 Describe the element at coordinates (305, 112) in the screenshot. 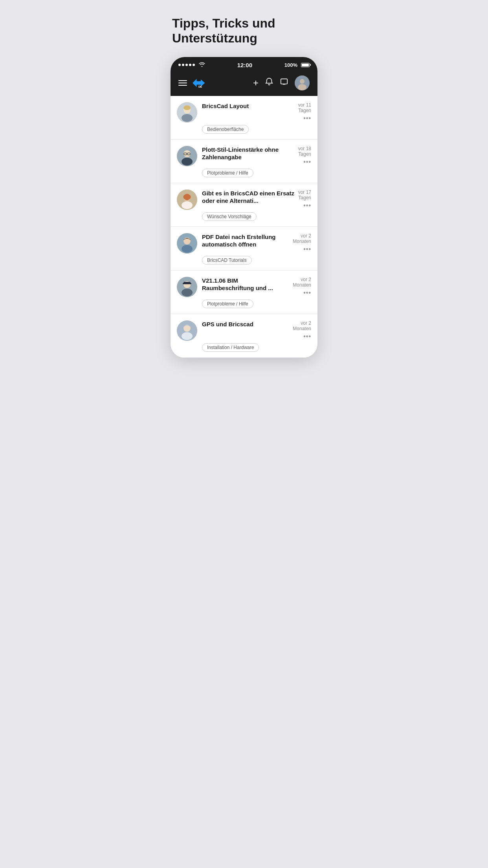

I see `feed-meta-1: vor 11Tagen •••` at that location.